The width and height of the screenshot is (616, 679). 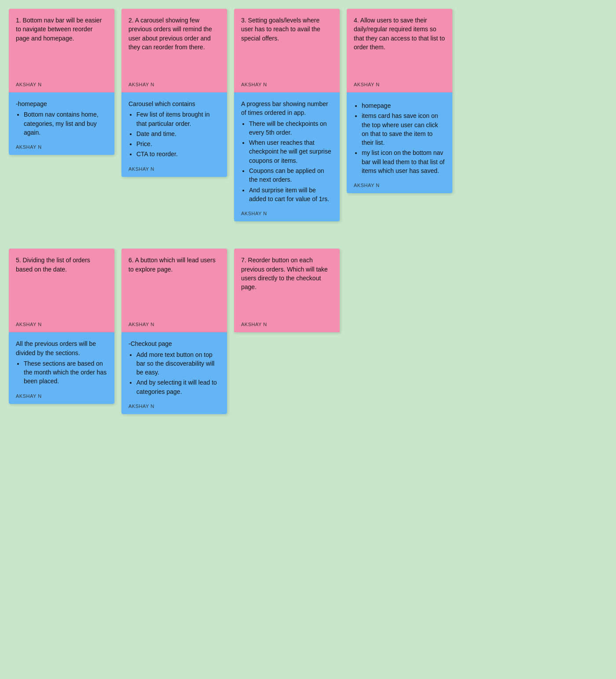 What do you see at coordinates (62, 51) in the screenshot?
I see `pink-card: 1. Bottom nav bar will be easier to navi…` at bounding box center [62, 51].